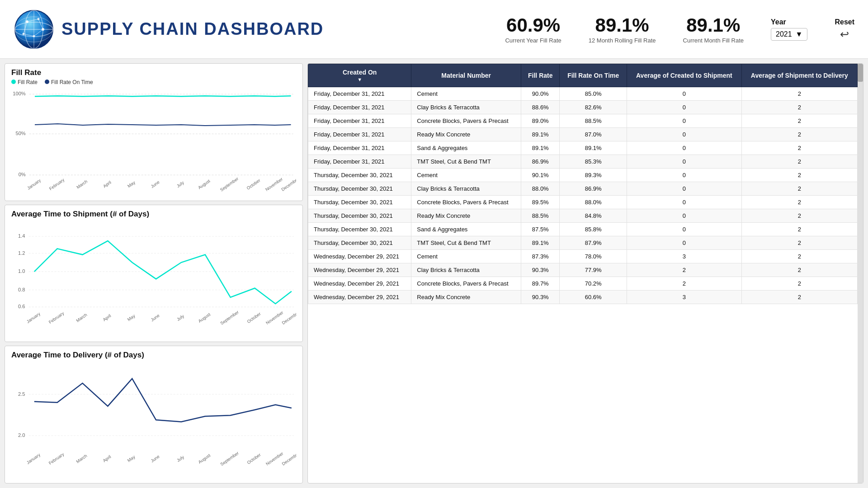 The height and width of the screenshot is (488, 868). I want to click on table-row: Wednesday, December 29, 2021Concrete Blo…, so click(583, 284).